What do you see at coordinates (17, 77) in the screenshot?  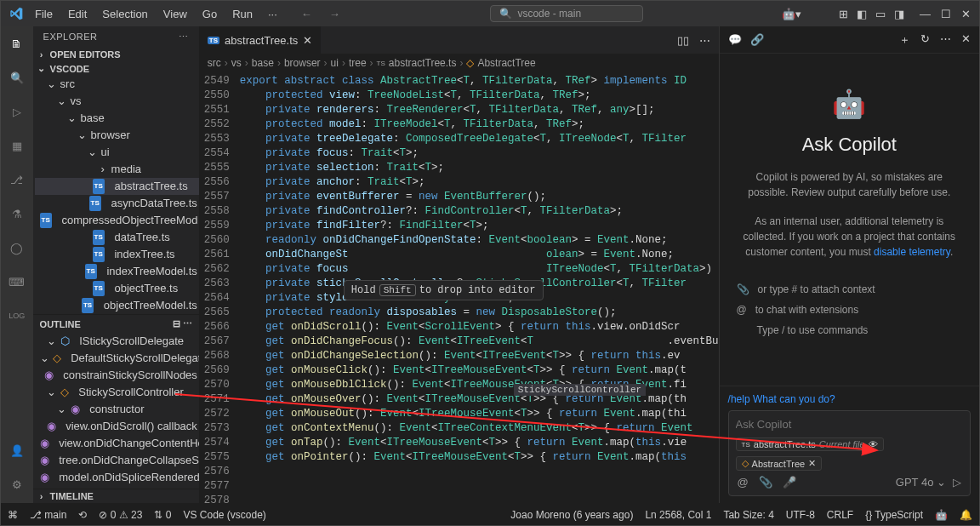 I see `activity-search-icon: 🔍` at bounding box center [17, 77].